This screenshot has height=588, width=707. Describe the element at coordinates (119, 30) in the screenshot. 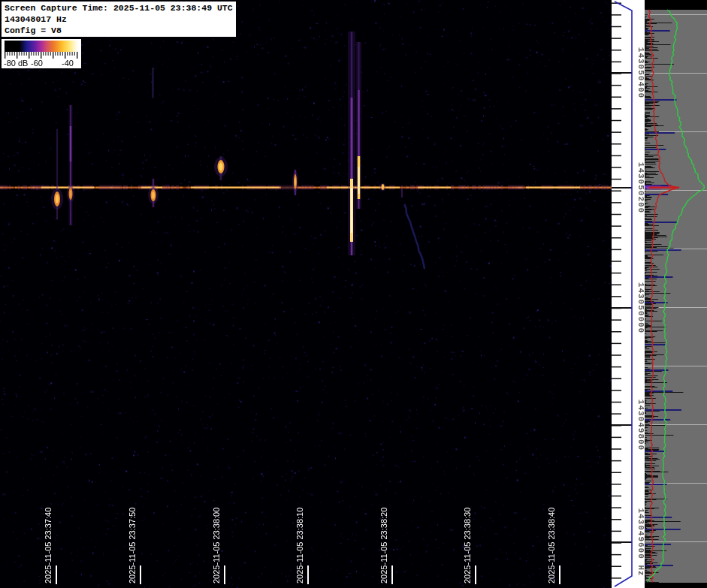

I see `config-text: Config = V8` at that location.